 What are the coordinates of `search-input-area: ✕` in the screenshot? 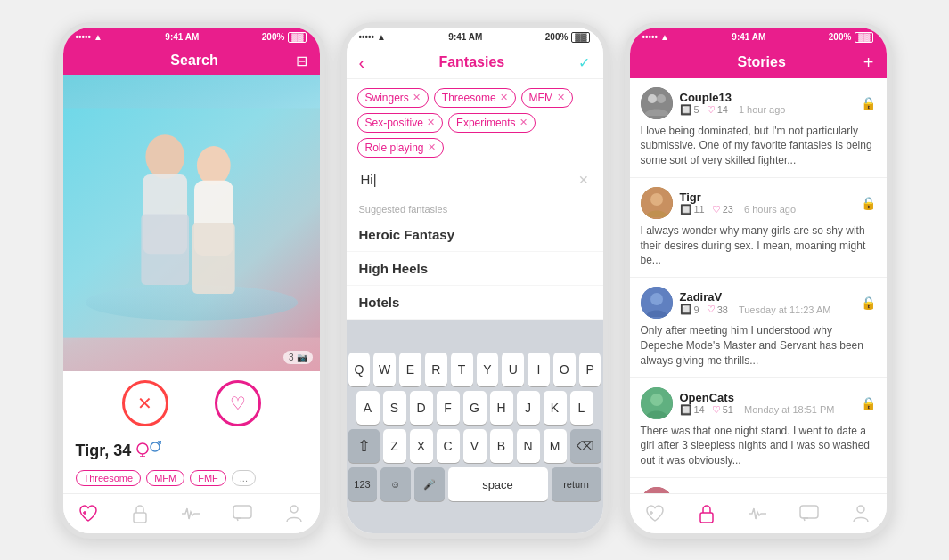 It's located at (475, 180).